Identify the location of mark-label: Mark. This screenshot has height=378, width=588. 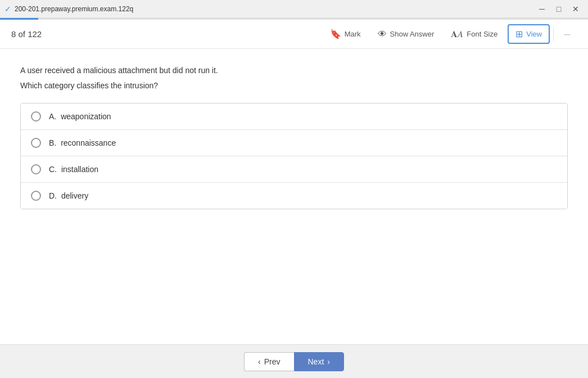
(353, 34).